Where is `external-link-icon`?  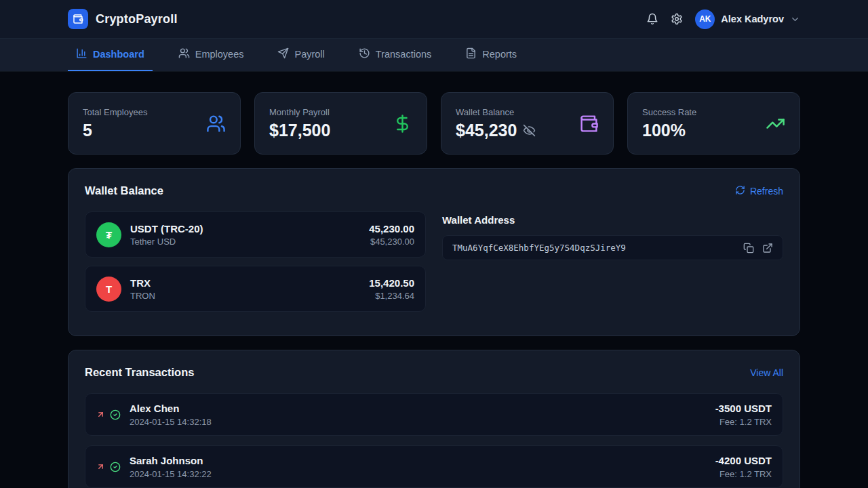 external-link-icon is located at coordinates (768, 248).